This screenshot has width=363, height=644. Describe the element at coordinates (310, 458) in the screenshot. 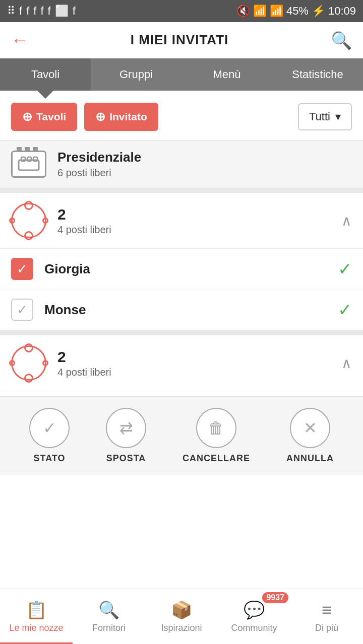

I see `annulla-label: ANNULLA` at that location.